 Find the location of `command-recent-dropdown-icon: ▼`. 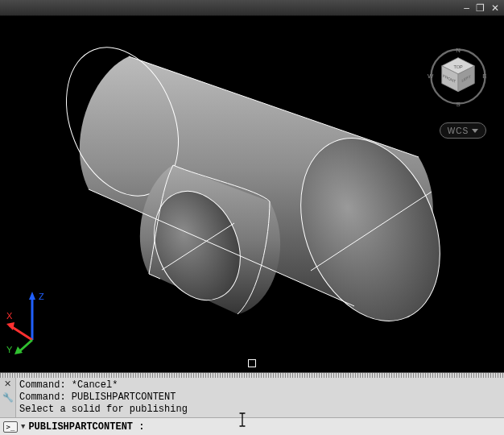

command-recent-dropdown-icon: ▼ is located at coordinates (23, 427).